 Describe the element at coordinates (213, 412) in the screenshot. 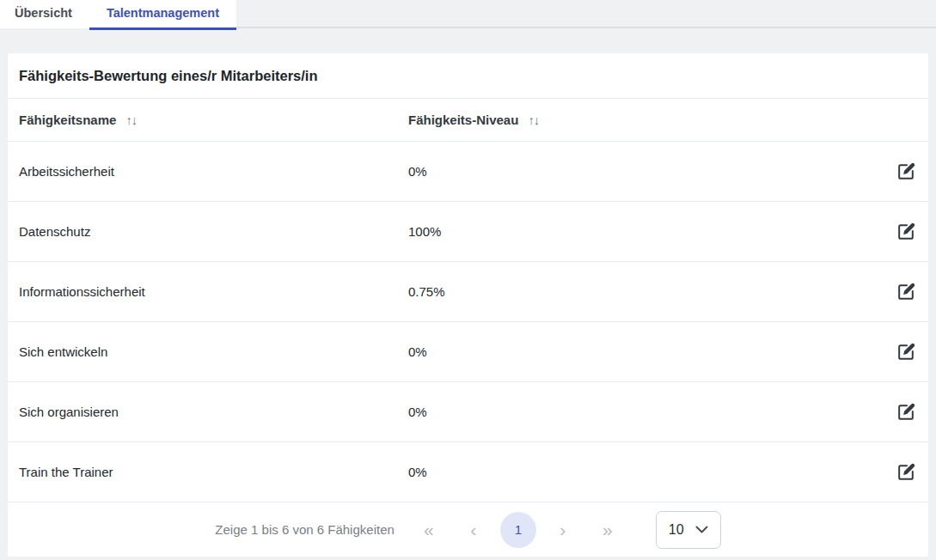

I see `skill-name-cell: Sich organisieren` at that location.